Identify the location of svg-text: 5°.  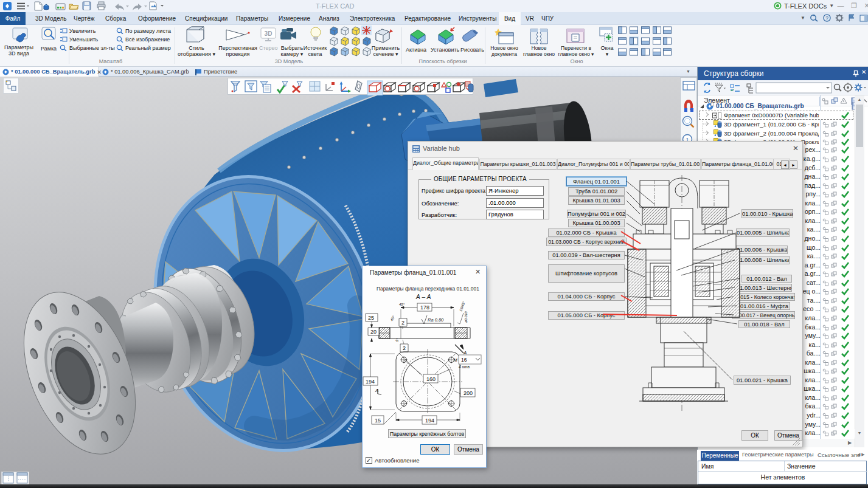
(397, 340).